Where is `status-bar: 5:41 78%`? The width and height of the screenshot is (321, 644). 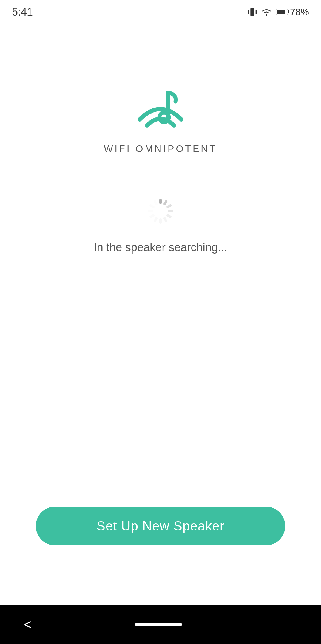 status-bar: 5:41 78% is located at coordinates (160, 12).